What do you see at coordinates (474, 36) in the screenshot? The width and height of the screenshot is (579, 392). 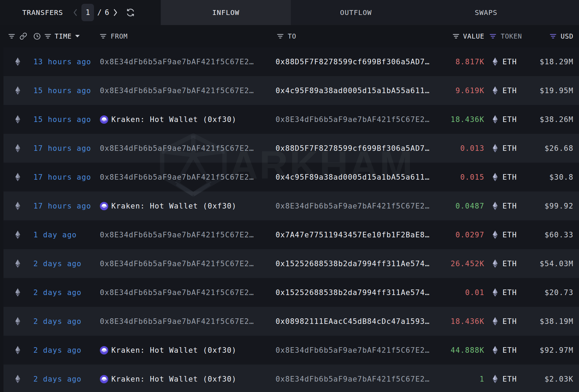 I see `column-label-value: VALUE` at bounding box center [474, 36].